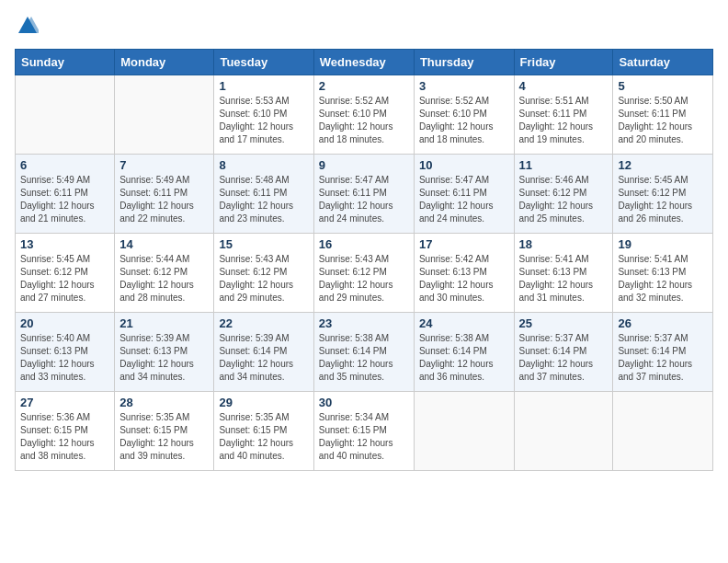  What do you see at coordinates (65, 273) in the screenshot?
I see `calendar-cell: 13Sunrise: 5:45 AMSunset: 6:12 PMDayligh…` at bounding box center [65, 273].